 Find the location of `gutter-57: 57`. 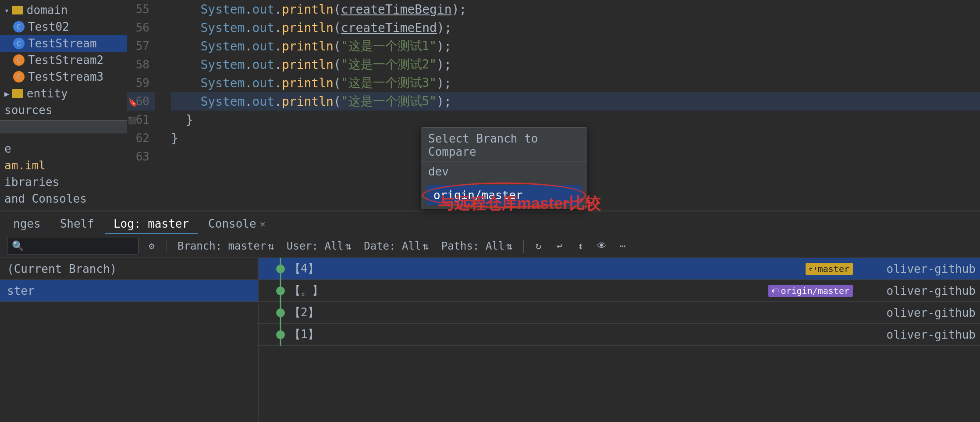

gutter-57: 57 is located at coordinates (141, 46).